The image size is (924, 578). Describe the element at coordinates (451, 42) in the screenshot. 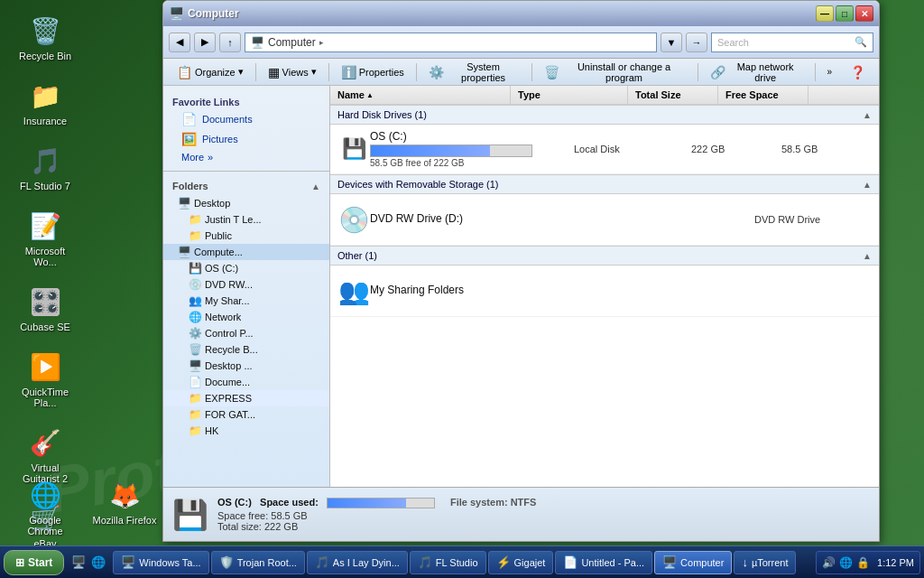

I see `address-input: 🖥️ Computer ▸` at that location.